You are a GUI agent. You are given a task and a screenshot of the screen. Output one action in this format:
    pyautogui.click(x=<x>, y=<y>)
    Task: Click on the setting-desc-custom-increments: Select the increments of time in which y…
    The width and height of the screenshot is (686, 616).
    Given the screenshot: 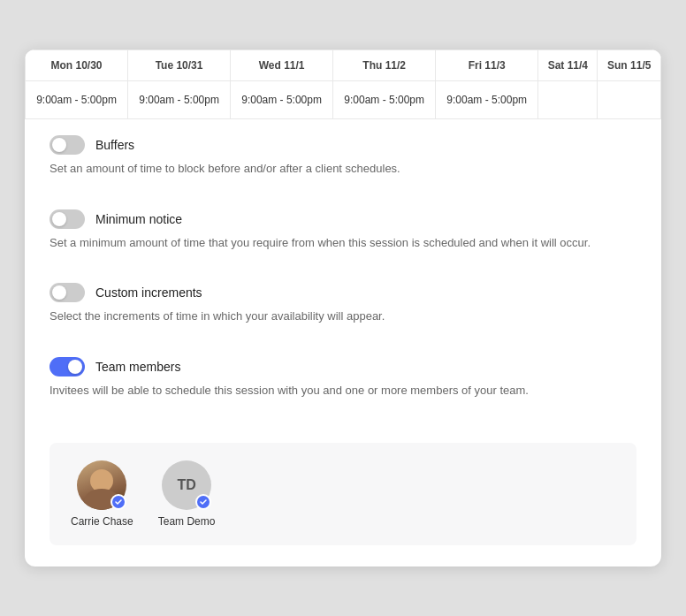 What is the action you would take?
    pyautogui.click(x=343, y=316)
    